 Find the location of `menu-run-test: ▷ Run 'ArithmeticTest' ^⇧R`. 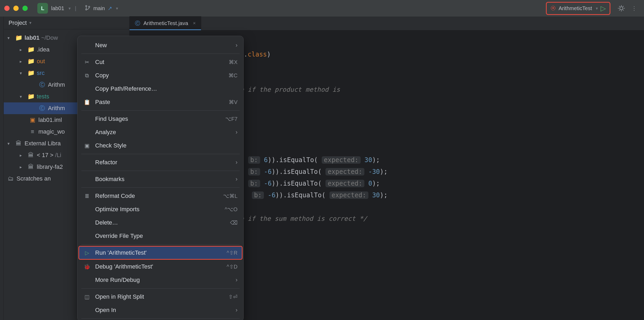

menu-run-test: ▷ Run 'ArithmeticTest' ^⇧R is located at coordinates (160, 253).